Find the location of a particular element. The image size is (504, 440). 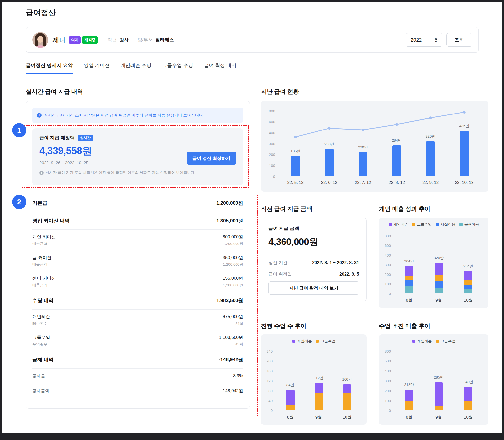

pay-row-sub: 센터 커미션매출금액155,000원1,200,000원 is located at coordinates (138, 281).